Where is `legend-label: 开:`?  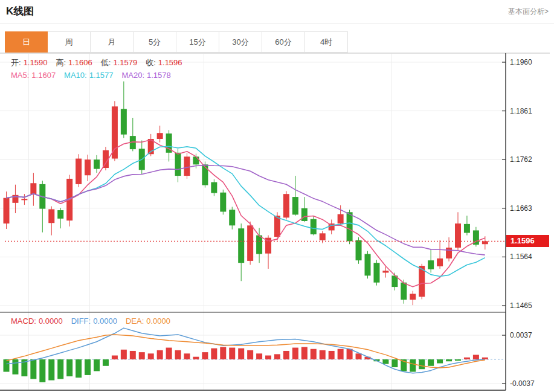
legend-label: 开: is located at coordinates (16, 63).